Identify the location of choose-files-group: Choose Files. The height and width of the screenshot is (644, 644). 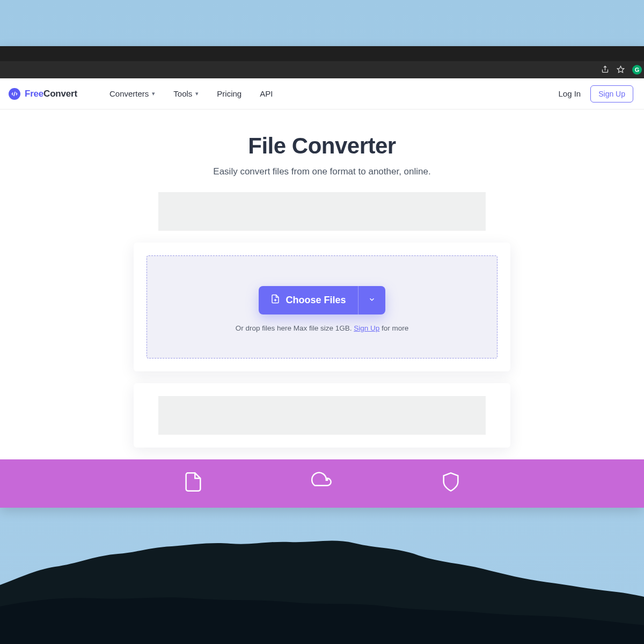
(322, 301).